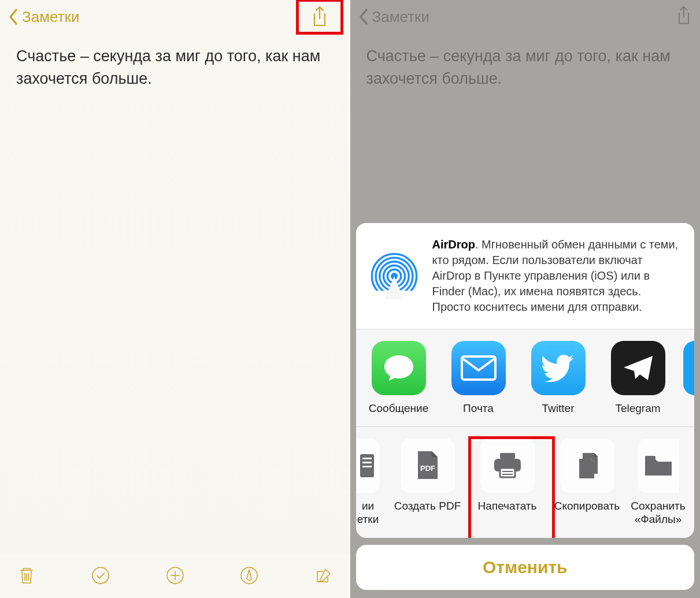 This screenshot has height=598, width=700. Describe the element at coordinates (27, 575) in the screenshot. I see `trash-icon` at that location.